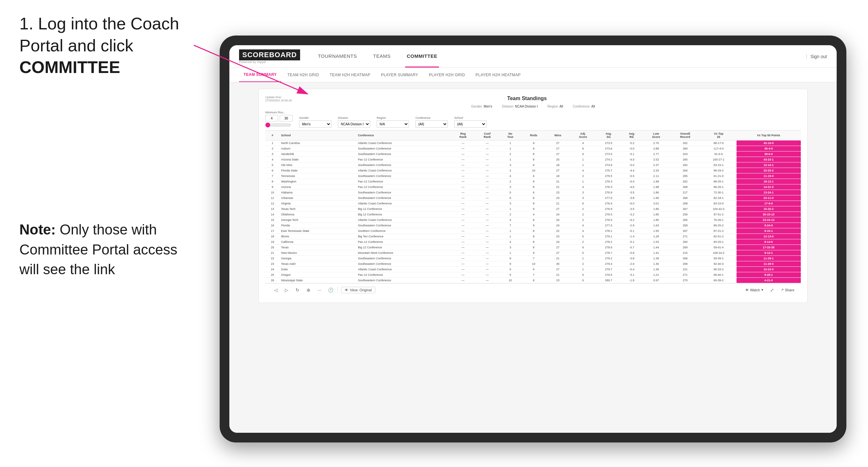 The width and height of the screenshot is (868, 467). Describe the element at coordinates (770, 290) in the screenshot. I see `toolbar-right: 👁 Watch ▾ ⤢ ↗ Share` at that location.